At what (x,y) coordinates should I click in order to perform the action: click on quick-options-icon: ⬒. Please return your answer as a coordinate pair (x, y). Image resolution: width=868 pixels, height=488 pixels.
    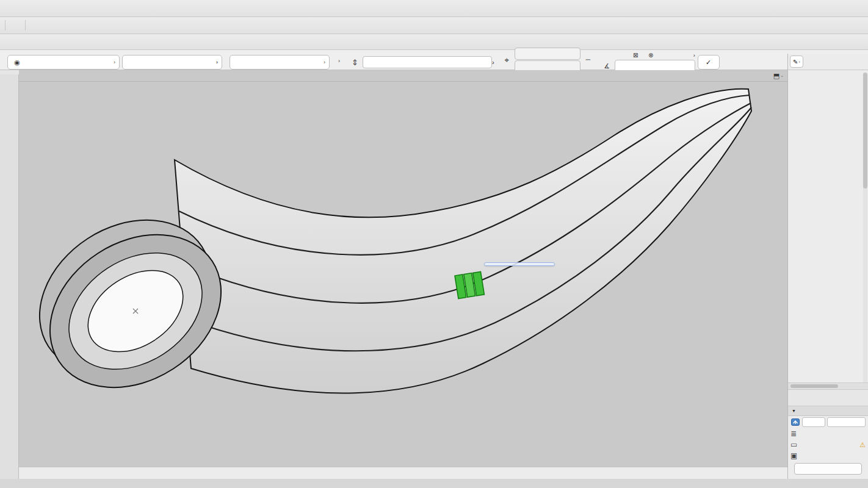
    Looking at the image, I should click on (776, 76).